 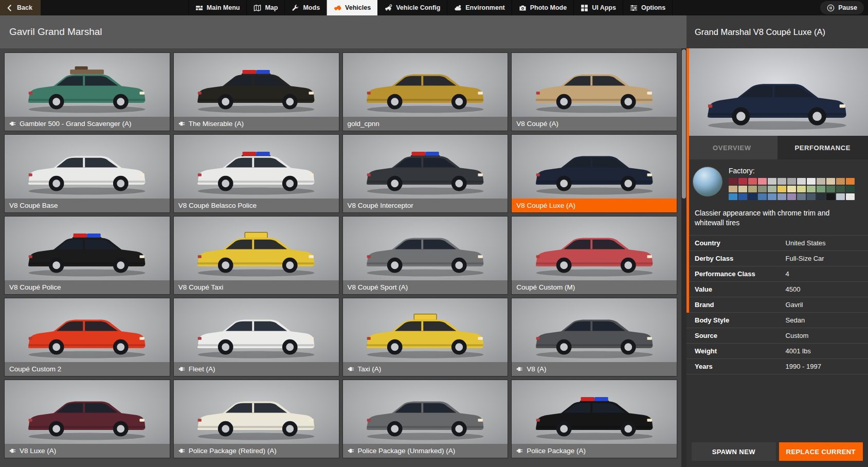 What do you see at coordinates (648, 8) in the screenshot?
I see `nav-item-options: Options` at bounding box center [648, 8].